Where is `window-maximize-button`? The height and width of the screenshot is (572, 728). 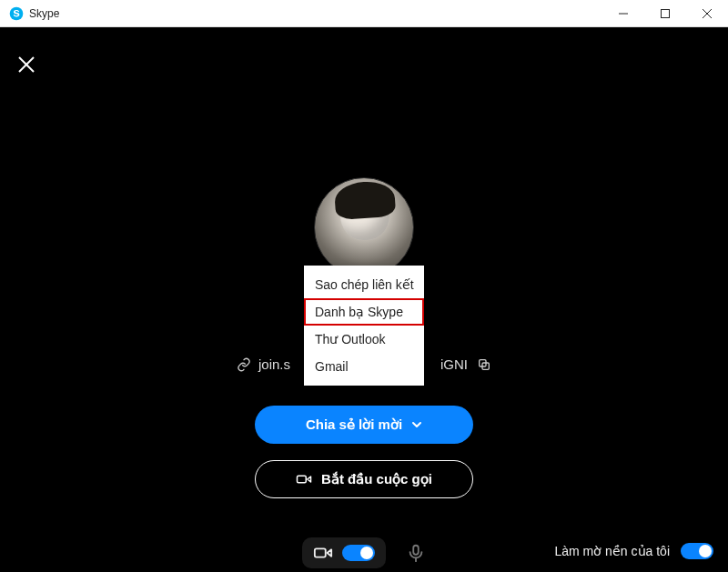
window-maximize-button is located at coordinates (665, 14).